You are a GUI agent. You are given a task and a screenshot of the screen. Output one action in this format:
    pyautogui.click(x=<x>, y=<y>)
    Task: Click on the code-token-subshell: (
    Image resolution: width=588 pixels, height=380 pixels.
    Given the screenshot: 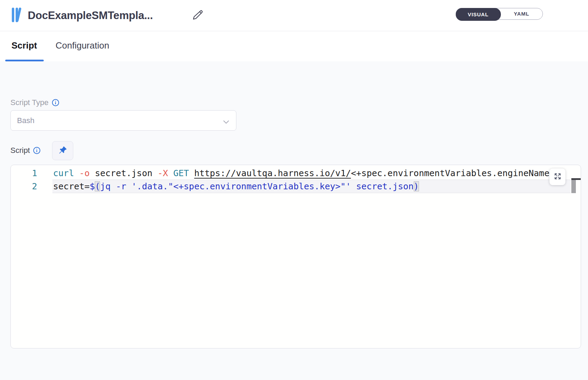 What is the action you would take?
    pyautogui.click(x=97, y=187)
    